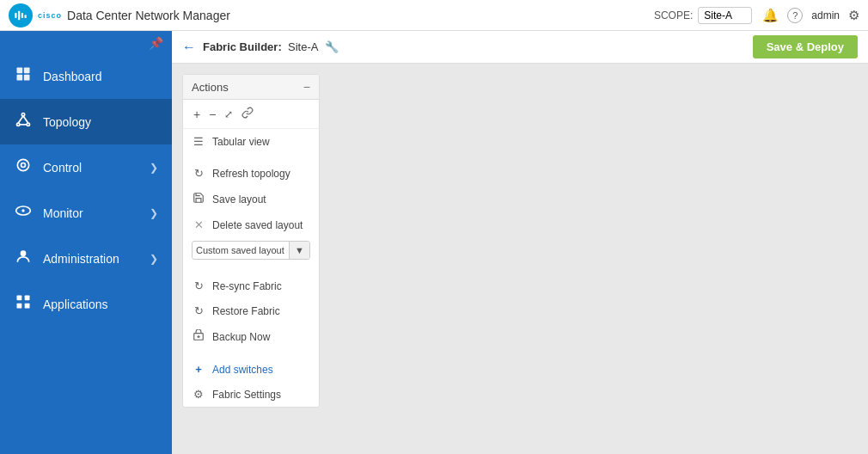 The image size is (868, 454). I want to click on restore-icon: ↻, so click(199, 311).